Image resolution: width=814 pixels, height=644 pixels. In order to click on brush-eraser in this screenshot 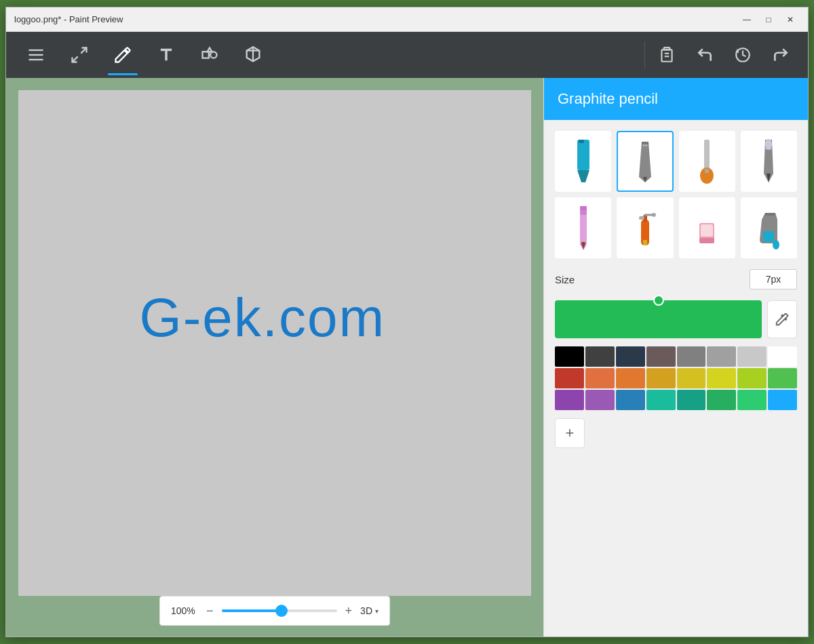, I will do `click(707, 228)`.